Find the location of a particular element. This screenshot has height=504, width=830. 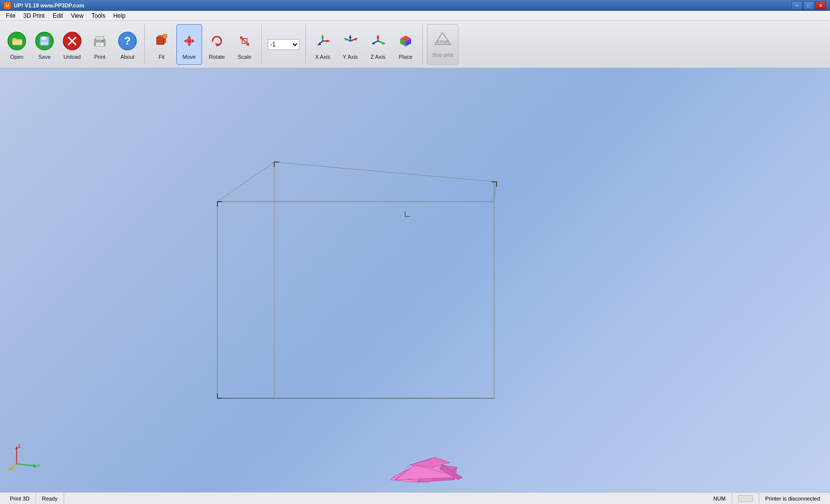

status-num: NUM is located at coordinates (720, 498).